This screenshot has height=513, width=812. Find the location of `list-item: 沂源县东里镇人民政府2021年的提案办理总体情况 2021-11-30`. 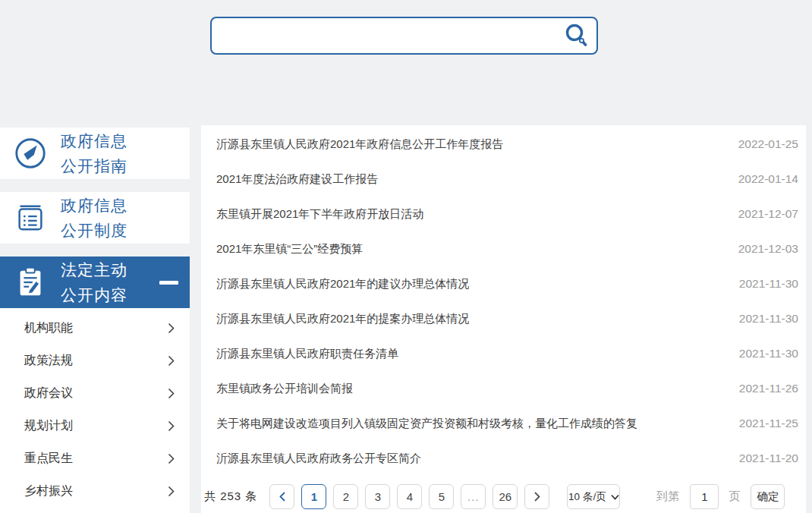

list-item: 沂源县东里镇人民政府2021年的提案办理总体情况 2021-11-30 is located at coordinates (504, 319).